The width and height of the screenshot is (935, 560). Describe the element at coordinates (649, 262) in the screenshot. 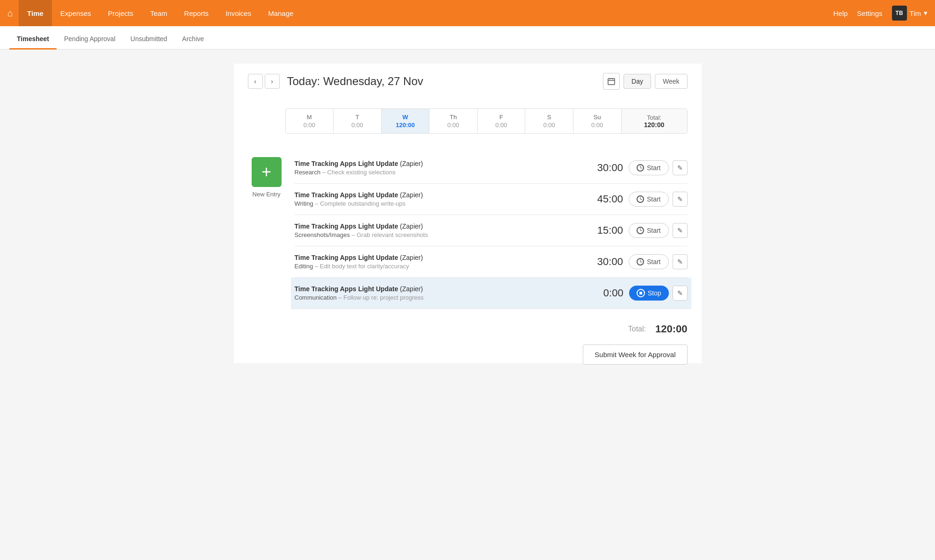

I see `start-button-4: Start` at that location.